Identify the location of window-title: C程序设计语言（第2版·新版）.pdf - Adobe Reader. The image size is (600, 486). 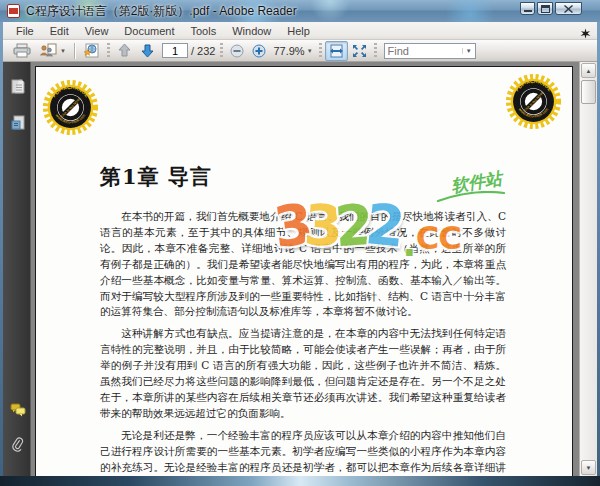
(162, 12).